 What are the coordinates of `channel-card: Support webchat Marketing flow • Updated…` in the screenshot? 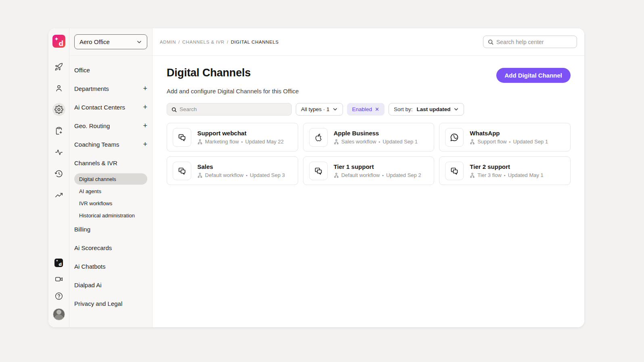 It's located at (232, 137).